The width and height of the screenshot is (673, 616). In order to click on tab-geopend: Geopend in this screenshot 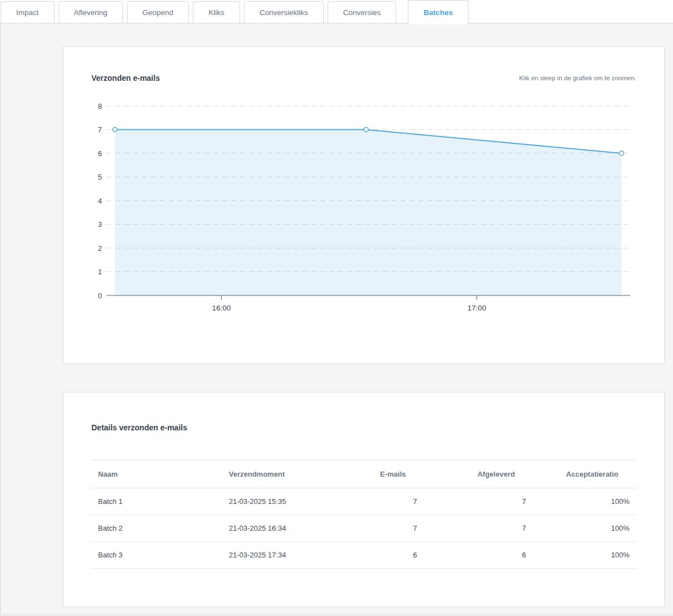, I will do `click(158, 12)`.